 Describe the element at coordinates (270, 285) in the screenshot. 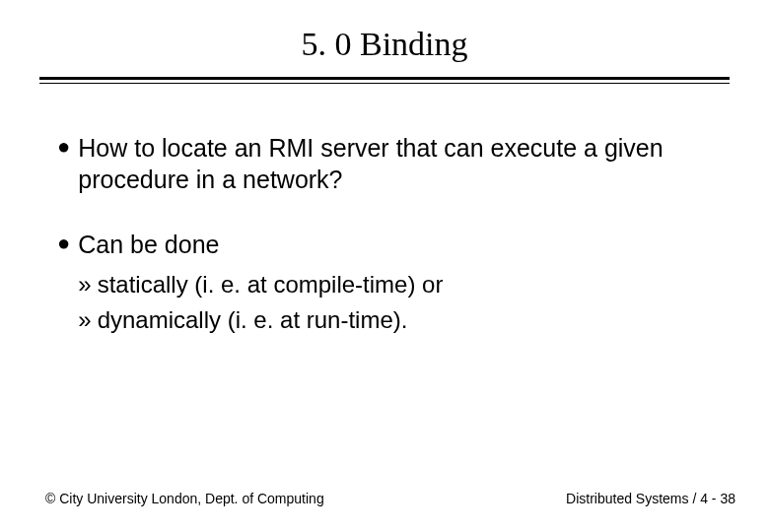

I see `sub-text: statically (i. e. at compile-time) or` at that location.